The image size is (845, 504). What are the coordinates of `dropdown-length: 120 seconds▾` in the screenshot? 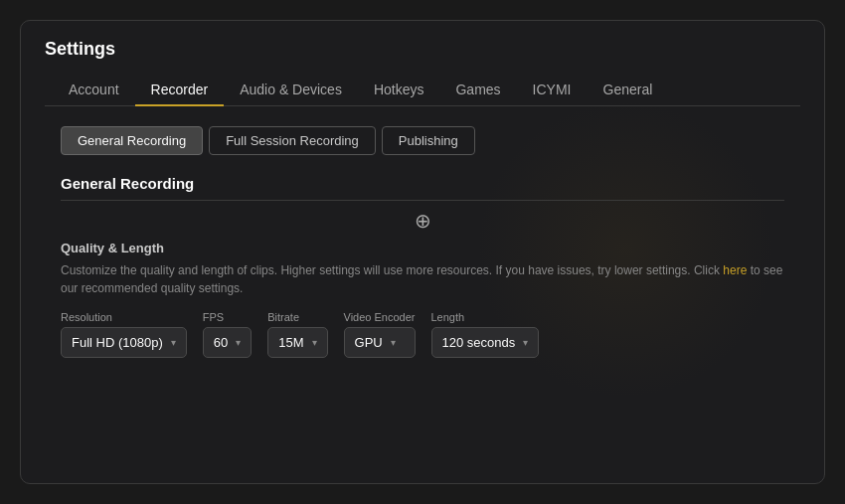 It's located at (485, 342).